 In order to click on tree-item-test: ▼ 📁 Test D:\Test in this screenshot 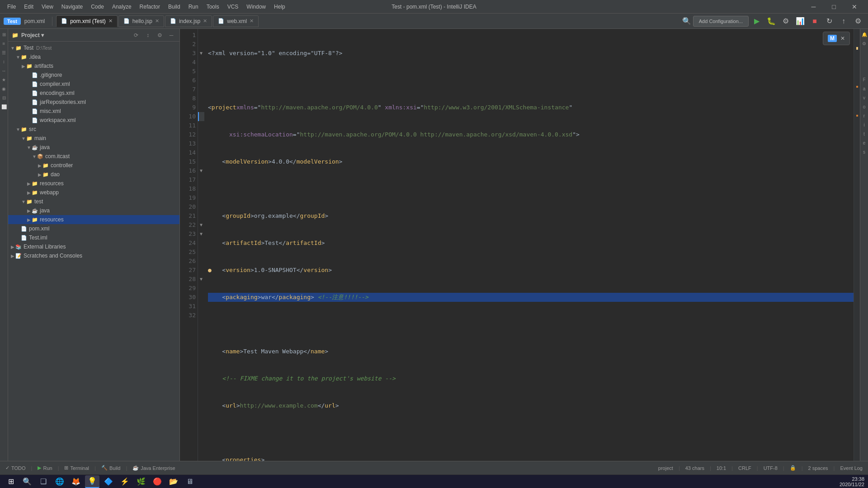, I will do `click(94, 48)`.